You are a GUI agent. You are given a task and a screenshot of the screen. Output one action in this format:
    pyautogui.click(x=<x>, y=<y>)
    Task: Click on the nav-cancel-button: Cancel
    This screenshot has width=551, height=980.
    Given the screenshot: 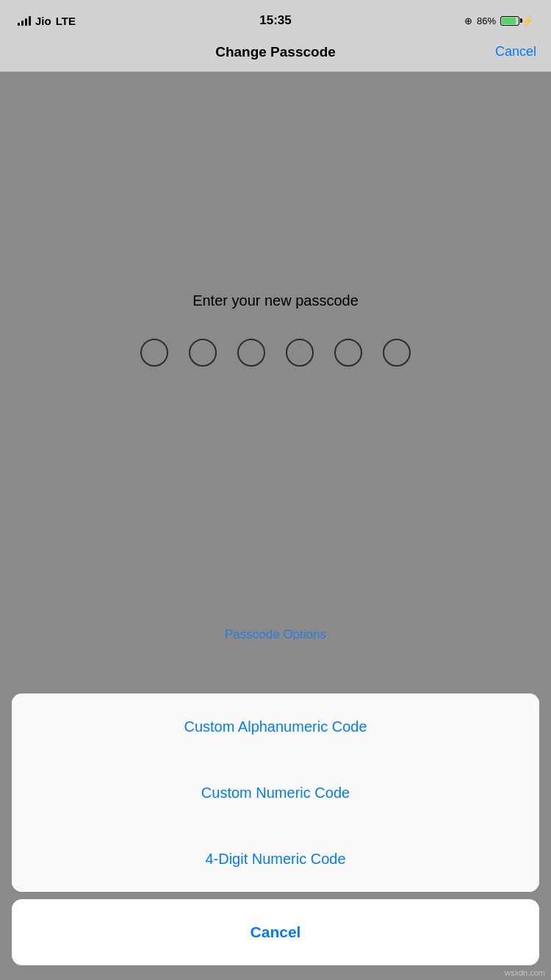 What is the action you would take?
    pyautogui.click(x=516, y=51)
    